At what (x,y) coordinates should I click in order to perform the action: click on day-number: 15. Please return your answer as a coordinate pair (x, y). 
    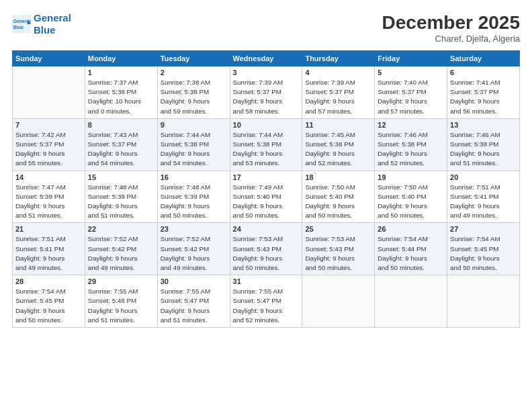
    Looking at the image, I should click on (121, 177).